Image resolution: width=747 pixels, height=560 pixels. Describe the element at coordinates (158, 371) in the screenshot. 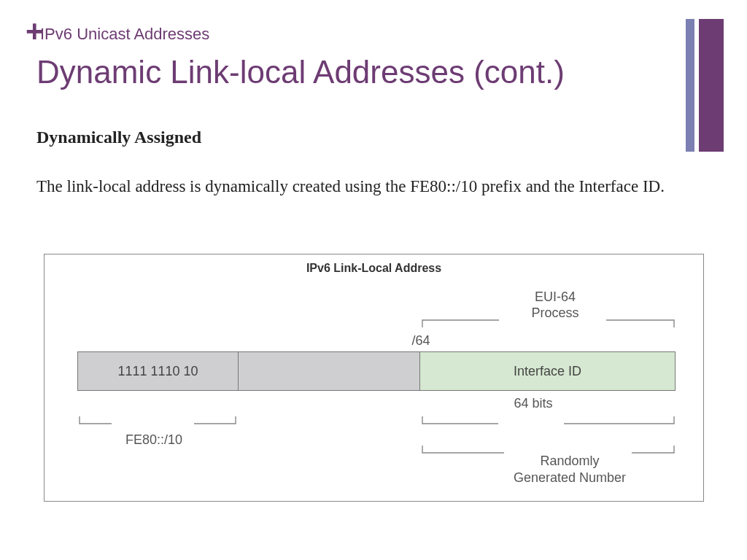

I see `cell-prefix-bits: 1111 1110 10` at that location.